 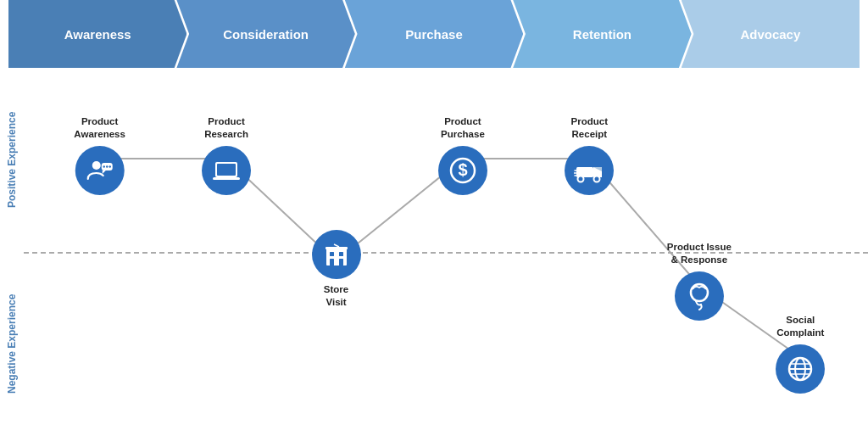 What do you see at coordinates (226, 170) in the screenshot?
I see `circle-product-research` at bounding box center [226, 170].